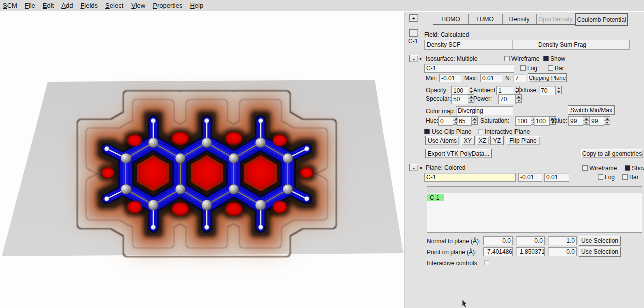  What do you see at coordinates (535, 210) in the screenshot?
I see `plane-field-list: C-1` at bounding box center [535, 210].